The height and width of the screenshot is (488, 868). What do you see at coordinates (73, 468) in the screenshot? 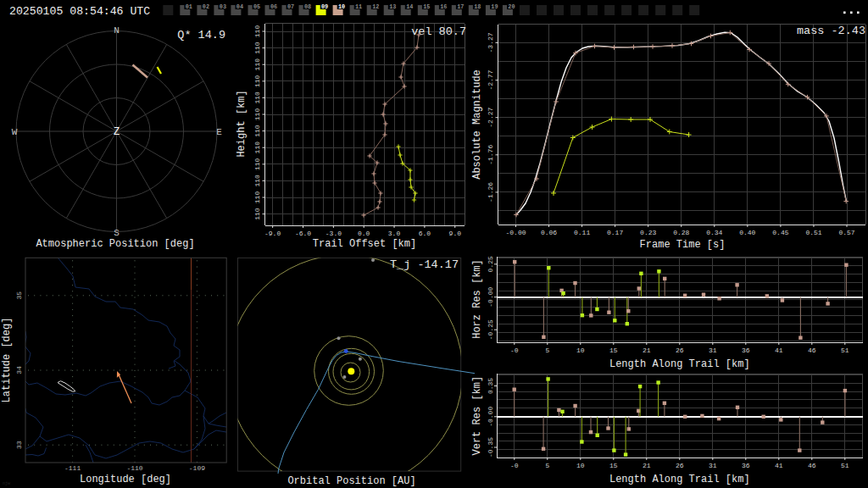
I see `svg-text: -111` at bounding box center [73, 468].